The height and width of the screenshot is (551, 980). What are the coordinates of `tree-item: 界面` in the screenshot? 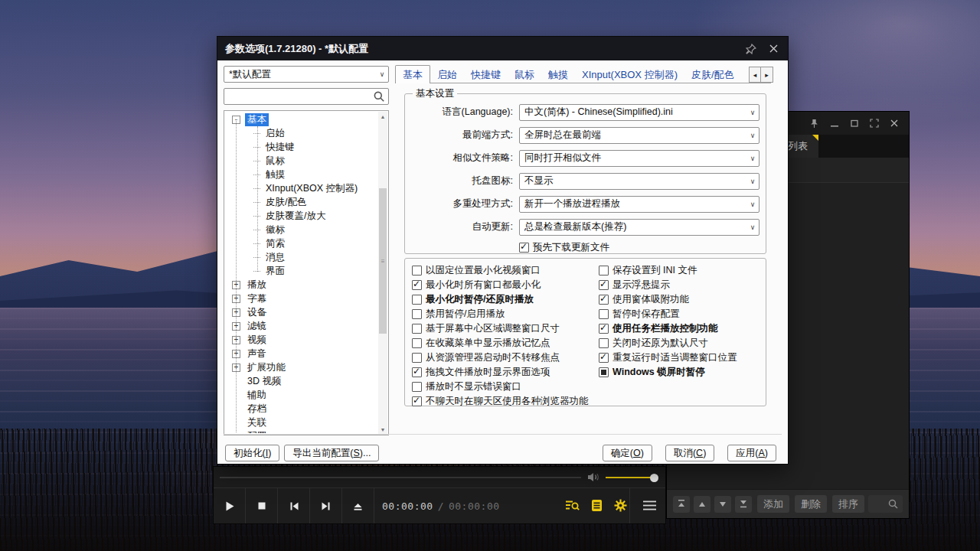 It's located at (302, 271).